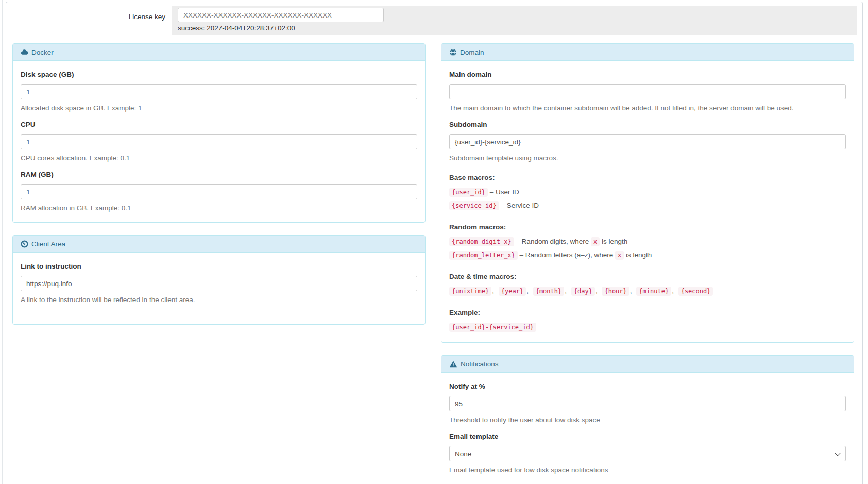  I want to click on year-macro-chip: {year}, so click(512, 291).